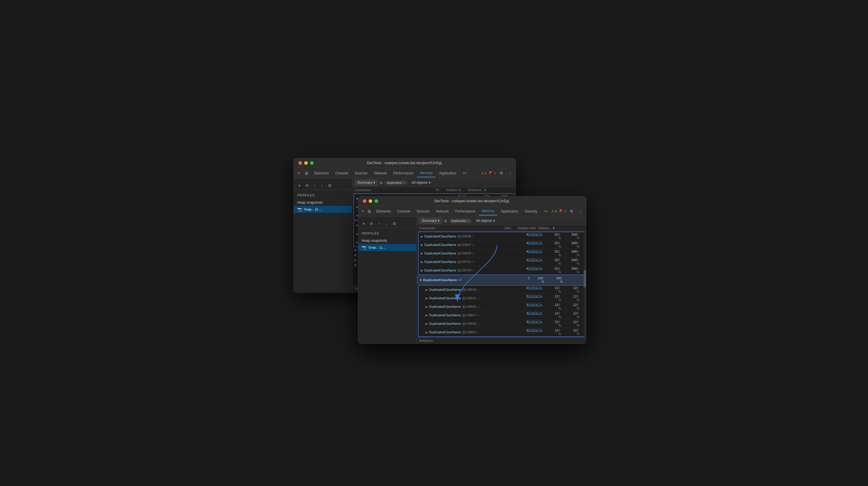 The image size is (868, 486). What do you see at coordinates (423, 211) in the screenshot?
I see `tab-sources-2: Sources` at bounding box center [423, 211].